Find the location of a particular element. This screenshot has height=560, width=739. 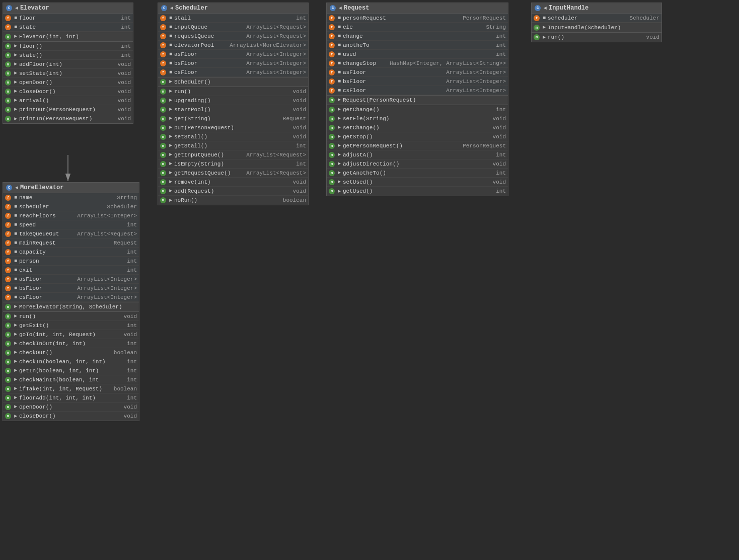

sched-method-setStall: m ► setStall() void is located at coordinates (233, 137).